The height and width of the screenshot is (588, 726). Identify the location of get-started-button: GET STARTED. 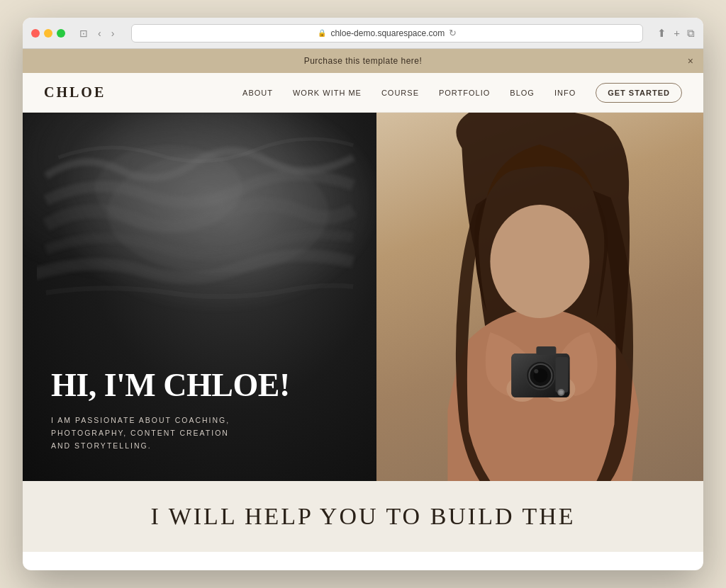
(639, 93).